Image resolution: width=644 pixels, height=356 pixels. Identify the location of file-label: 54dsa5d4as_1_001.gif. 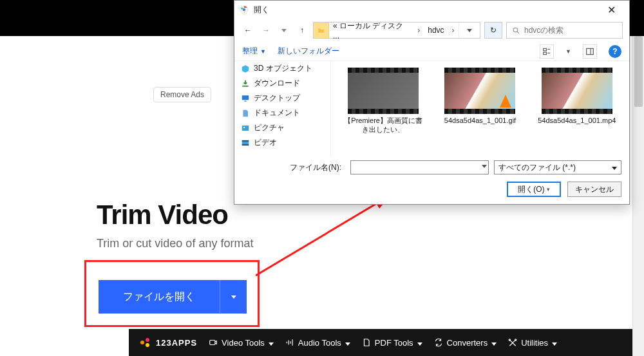
(480, 121).